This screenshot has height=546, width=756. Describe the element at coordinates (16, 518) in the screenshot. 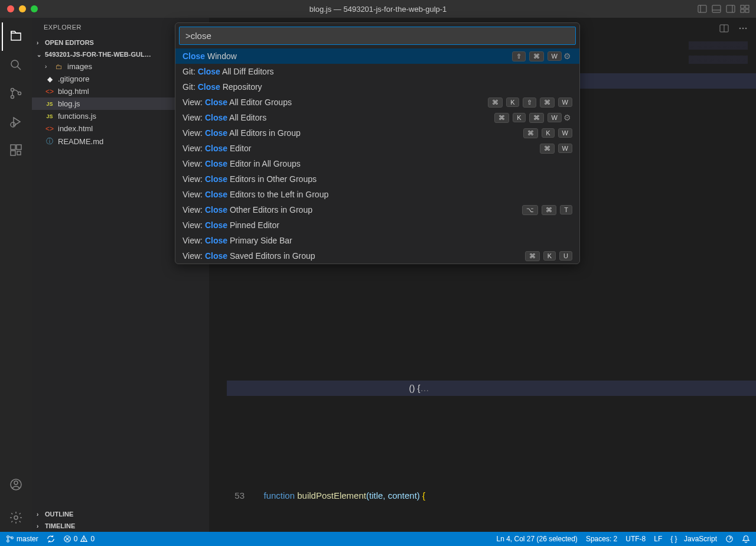

I see `settings-activity` at that location.